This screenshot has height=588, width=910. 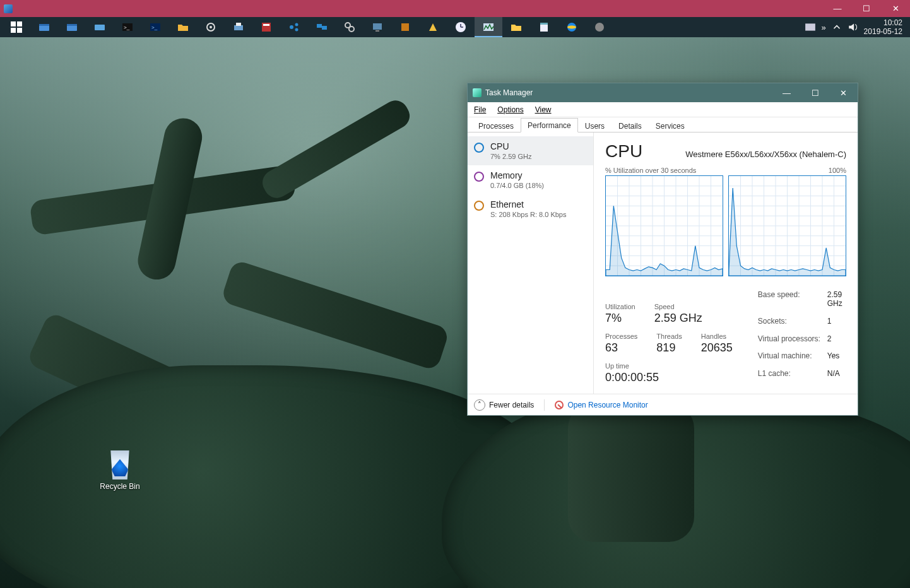 I want to click on sidebar-item-cpu: CPU 7% 2.59 GHz, so click(x=530, y=151).